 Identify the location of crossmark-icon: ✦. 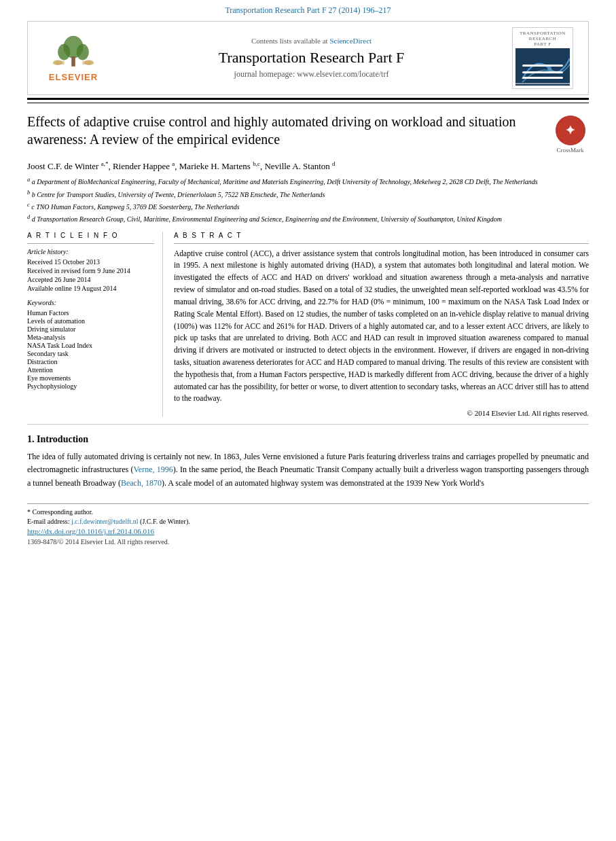
(570, 130).